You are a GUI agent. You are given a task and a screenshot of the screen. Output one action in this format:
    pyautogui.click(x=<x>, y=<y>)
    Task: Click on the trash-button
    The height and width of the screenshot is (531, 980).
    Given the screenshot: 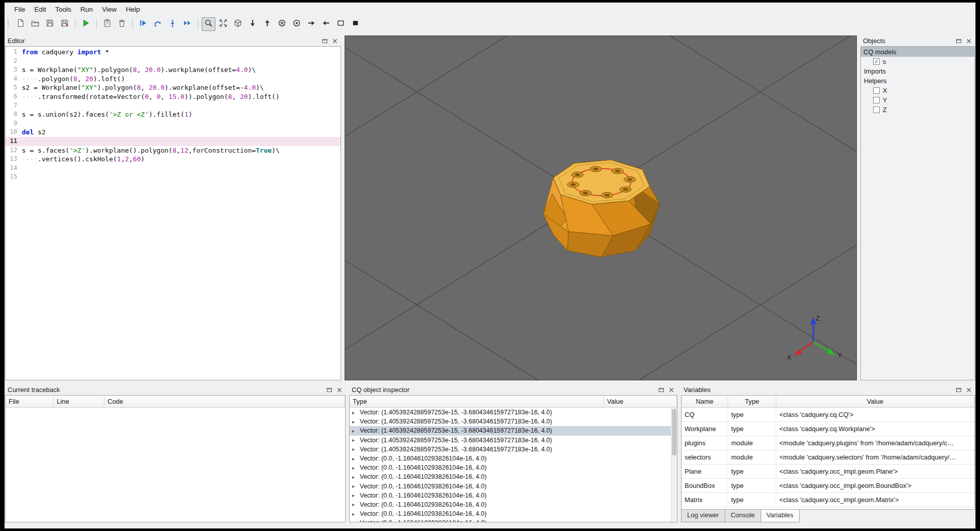 What is the action you would take?
    pyautogui.click(x=122, y=24)
    